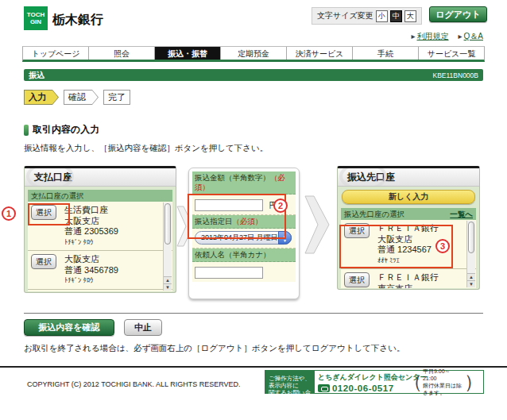  I want to click on payment-account-panel: 支払口座 支払口座の選択 選択 生活費口座 大阪支店 普通 2305369 ﾄﾁ…, so click(100, 229).